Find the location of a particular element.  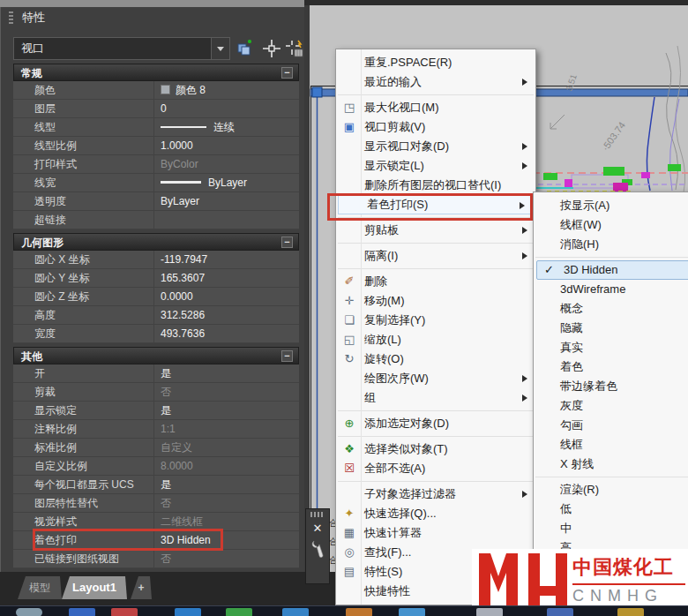

quick-select-button is located at coordinates (295, 49).